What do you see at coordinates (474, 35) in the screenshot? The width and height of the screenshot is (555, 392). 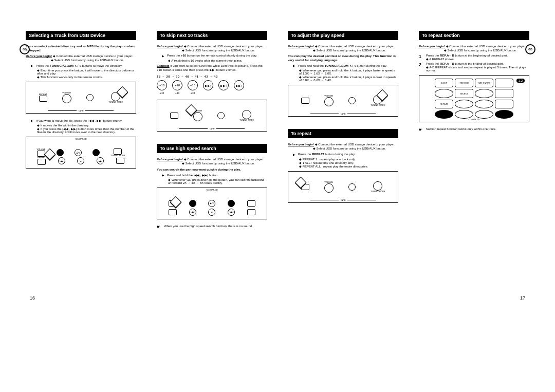 I see `sec-title-repeat-section: To repeat section` at bounding box center [474, 35].